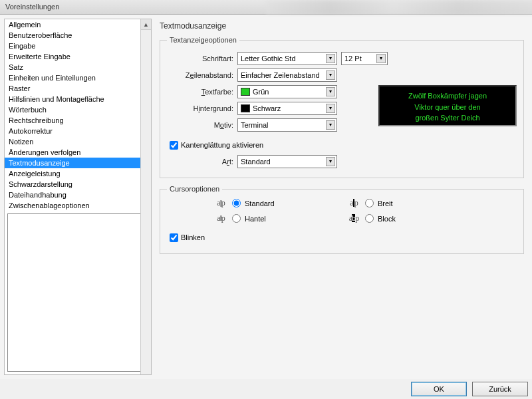 Image resolution: width=532 pixels, height=399 pixels. I want to click on sidebar-item-raster: Raster, so click(78, 88).